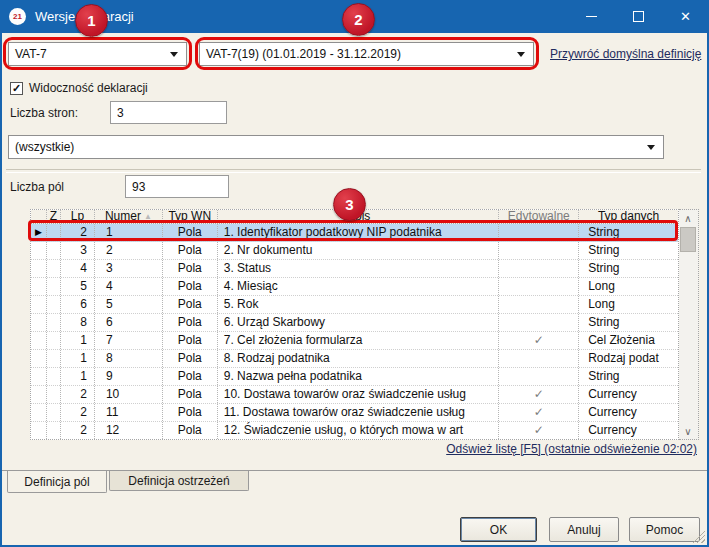 The height and width of the screenshot is (547, 709). Describe the element at coordinates (88, 88) in the screenshot. I see `visibility-checkbox-label: Widoczność deklaracji` at that location.